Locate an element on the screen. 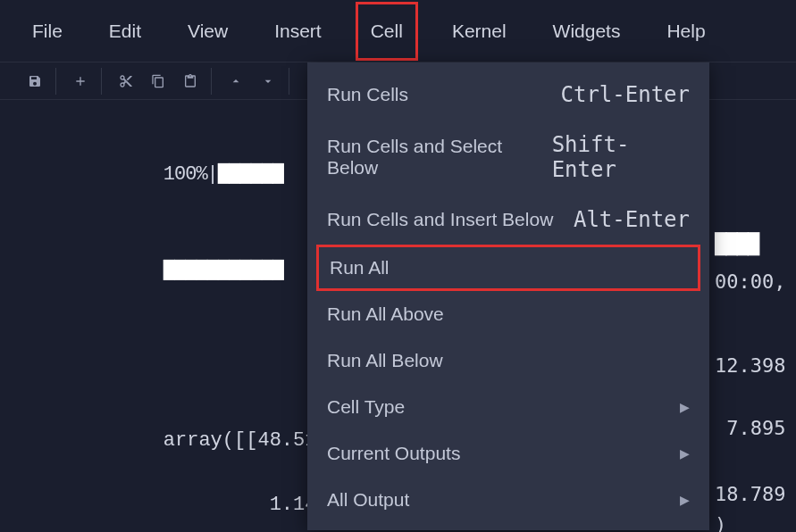 The height and width of the screenshot is (532, 796). menu-file: File is located at coordinates (47, 31).